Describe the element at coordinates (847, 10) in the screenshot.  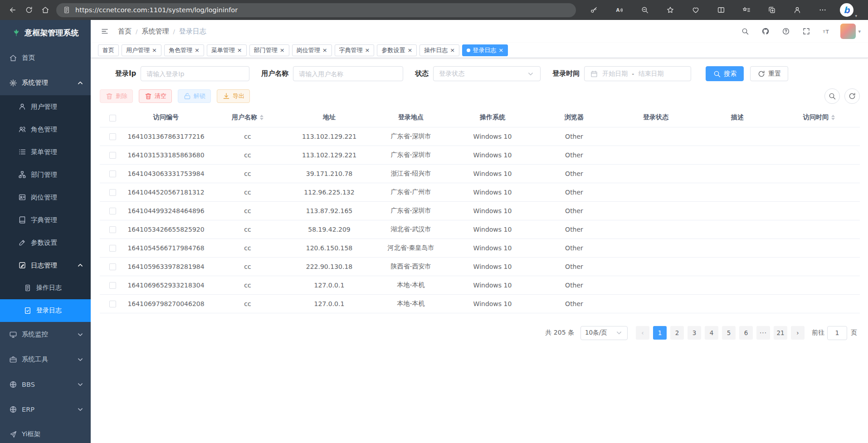
I see `bing-copilot-icon: b ▾` at that location.